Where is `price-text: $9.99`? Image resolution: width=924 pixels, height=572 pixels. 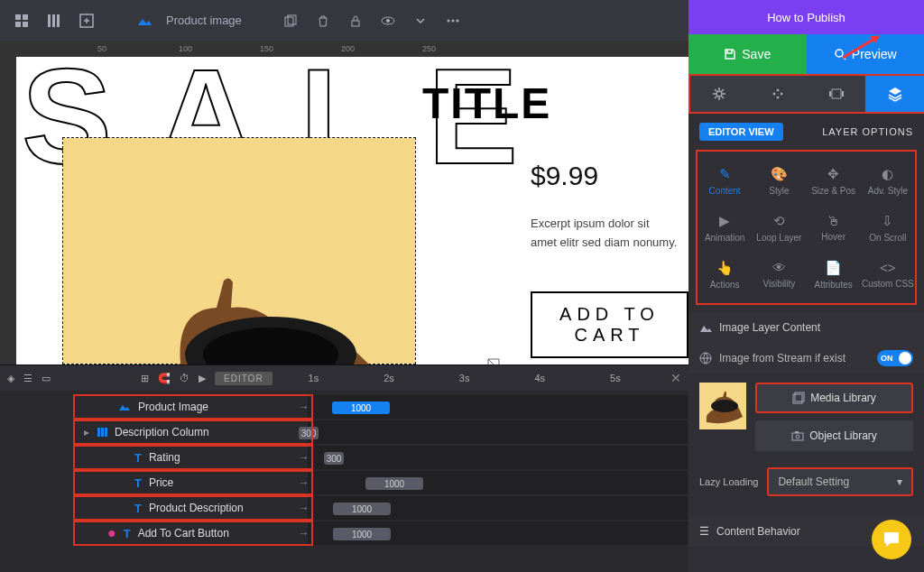 price-text: $9.99 is located at coordinates (565, 176).